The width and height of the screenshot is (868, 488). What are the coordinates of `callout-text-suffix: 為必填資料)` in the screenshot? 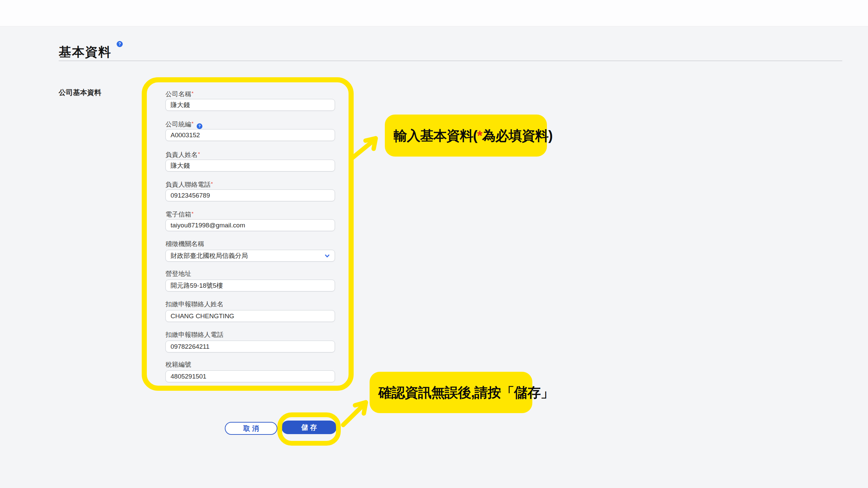 It's located at (517, 136).